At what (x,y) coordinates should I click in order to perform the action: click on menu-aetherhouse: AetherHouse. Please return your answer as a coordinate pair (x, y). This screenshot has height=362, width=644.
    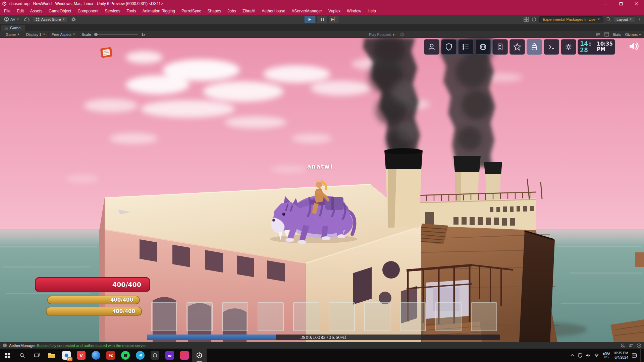
    Looking at the image, I should click on (273, 11).